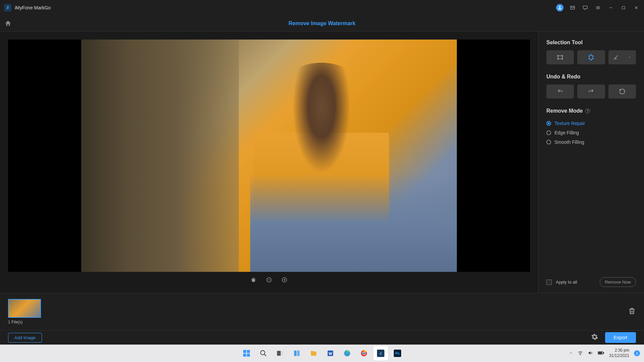 This screenshot has height=362, width=644. I want to click on markgo-taskbar-icon: //, so click(381, 353).